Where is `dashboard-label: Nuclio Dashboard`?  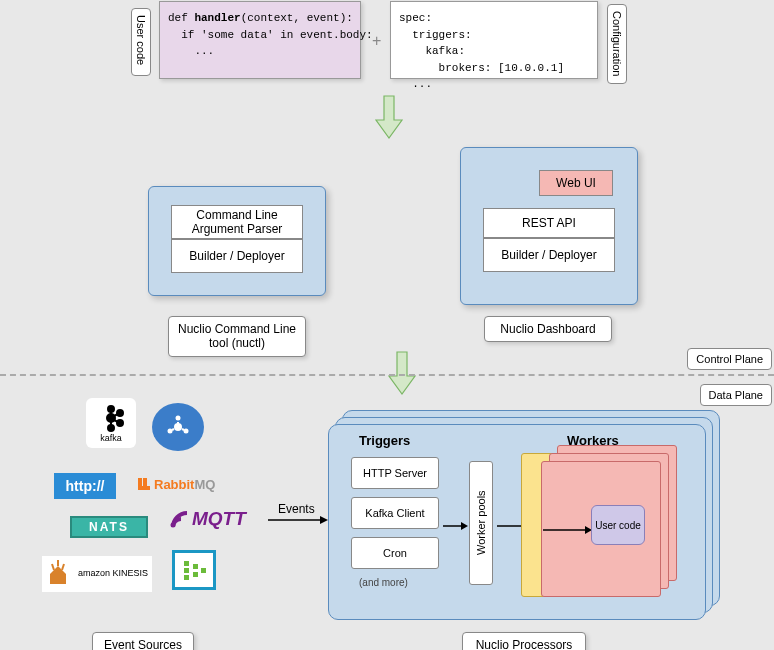 dashboard-label: Nuclio Dashboard is located at coordinates (548, 329).